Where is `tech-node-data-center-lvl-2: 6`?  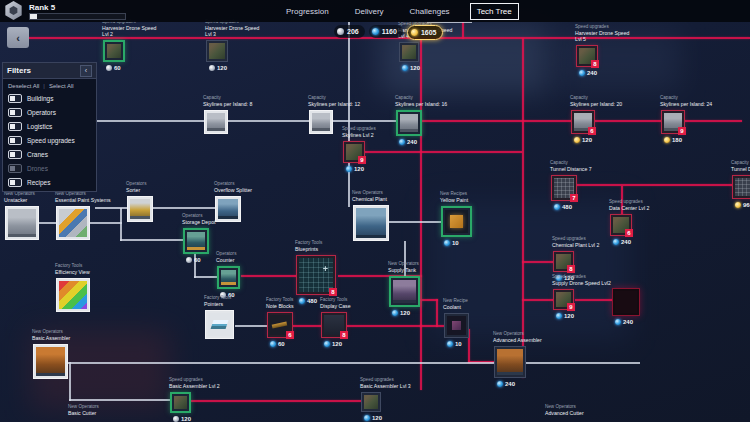
tech-node-data-center-lvl-2: 6 is located at coordinates (621, 225).